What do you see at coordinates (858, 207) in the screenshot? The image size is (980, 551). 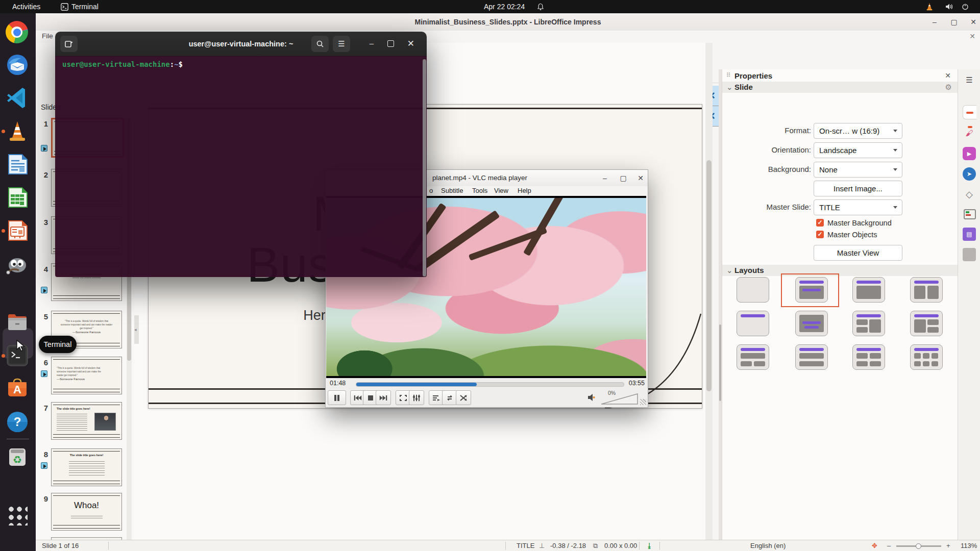 I see `master-slide-dropdown: TITLE` at bounding box center [858, 207].